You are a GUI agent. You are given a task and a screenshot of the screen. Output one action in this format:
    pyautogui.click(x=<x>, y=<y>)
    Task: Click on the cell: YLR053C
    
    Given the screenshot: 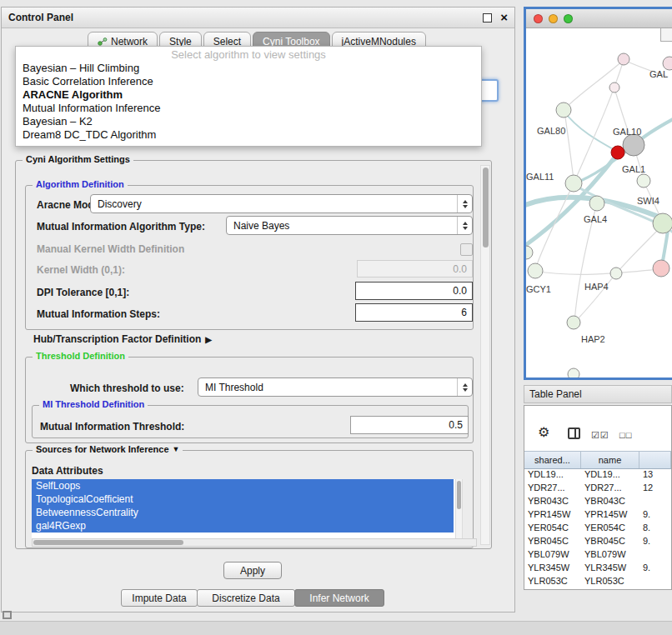 What is the action you would take?
    pyautogui.click(x=610, y=581)
    